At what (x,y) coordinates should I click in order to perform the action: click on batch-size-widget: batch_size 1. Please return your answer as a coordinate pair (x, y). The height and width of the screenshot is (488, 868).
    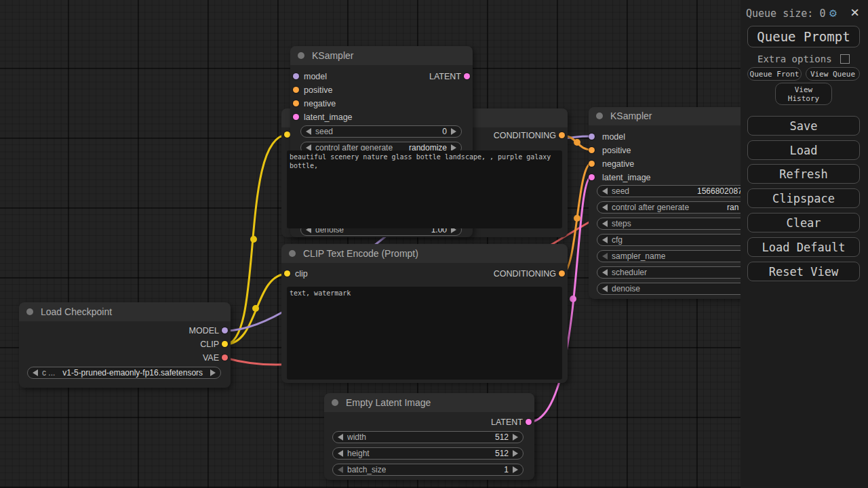
    Looking at the image, I should click on (428, 470).